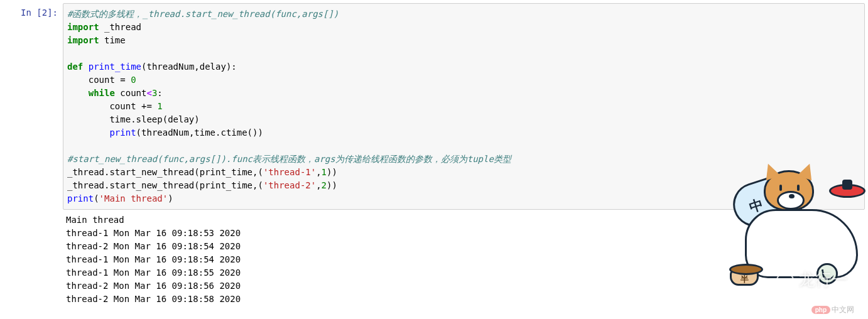 The image size is (868, 319). I want to click on code-text: count =, so click(99, 80).